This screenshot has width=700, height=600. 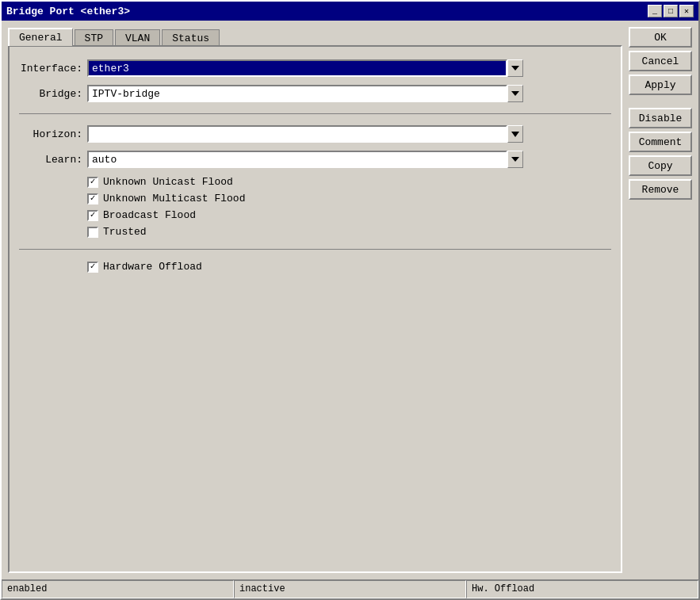 I want to click on checkboxes-area: Unknown Unicast Flood Unknown Multicast …, so click(x=316, y=207).